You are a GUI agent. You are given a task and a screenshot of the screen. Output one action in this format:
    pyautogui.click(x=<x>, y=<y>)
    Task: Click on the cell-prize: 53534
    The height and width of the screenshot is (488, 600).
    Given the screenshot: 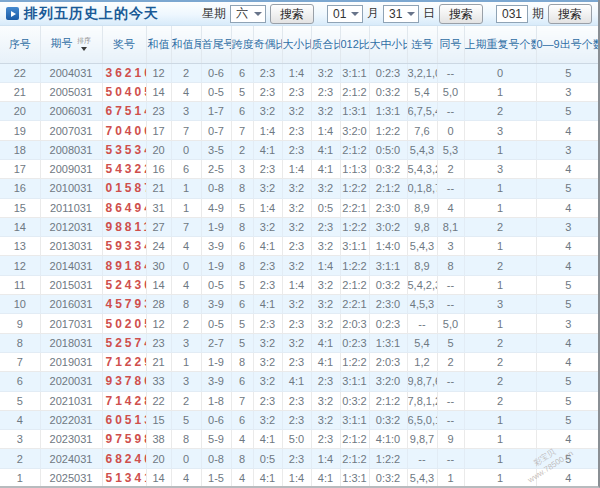 What is the action you would take?
    pyautogui.click(x=124, y=150)
    